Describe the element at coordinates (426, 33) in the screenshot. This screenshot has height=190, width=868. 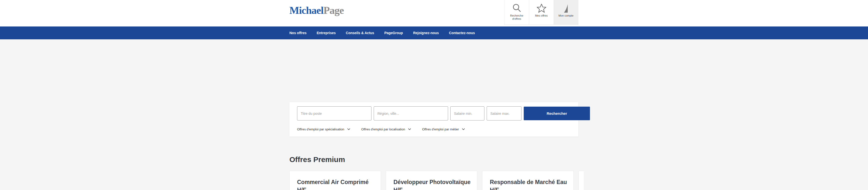
I see `nav-item-rejoignez-nous: Rejoignez-nous` at that location.